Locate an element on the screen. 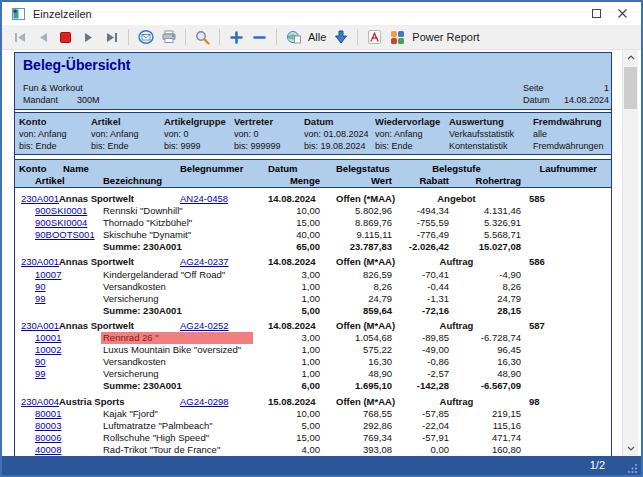  filter-column-fremdwährung: FremdwährungalleFremdwährungen is located at coordinates (572, 134).